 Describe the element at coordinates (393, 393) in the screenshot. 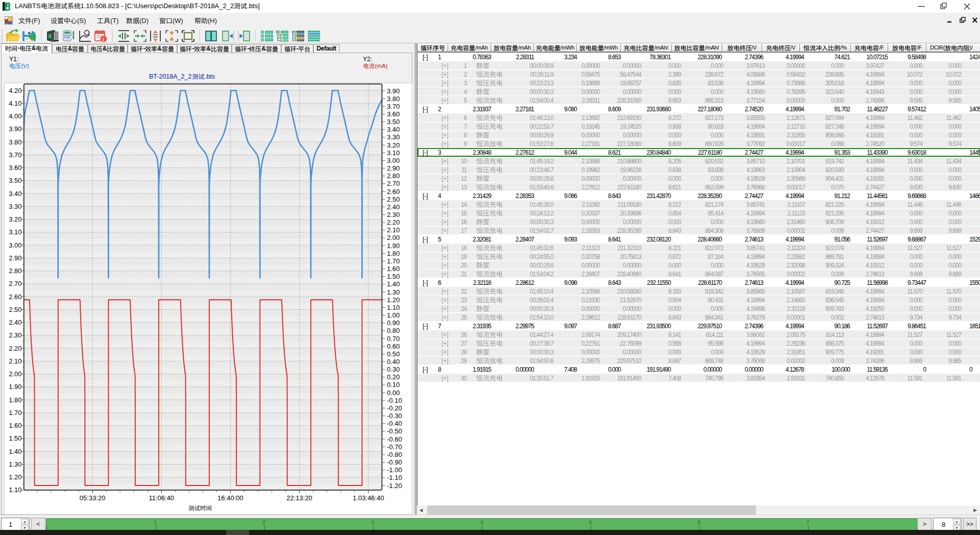

I see `svg-text: 0.00` at that location.